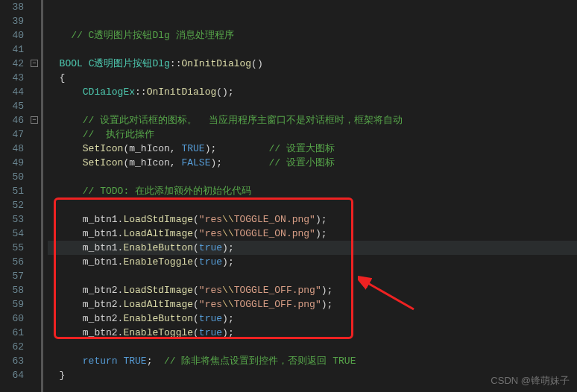 The width and height of the screenshot is (577, 392). I want to click on line-number: 60, so click(12, 319).